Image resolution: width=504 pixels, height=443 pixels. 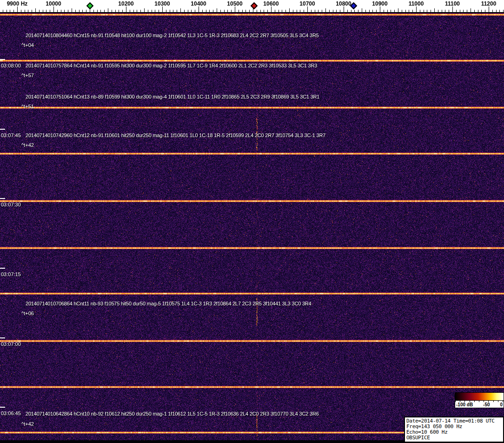 What do you see at coordinates (18, 4) in the screenshot?
I see `frequency-tick-label: 9900 Hz` at bounding box center [18, 4].